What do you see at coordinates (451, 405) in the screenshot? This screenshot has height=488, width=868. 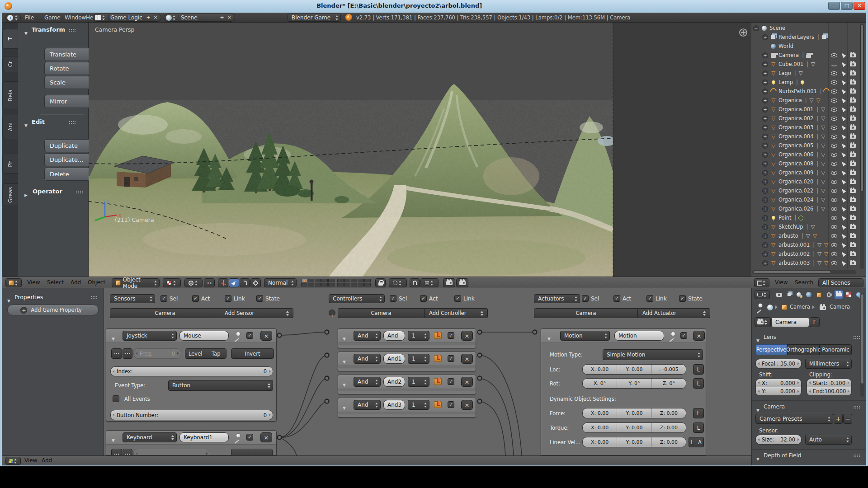 I see `controller-enable-checkbox` at bounding box center [451, 405].